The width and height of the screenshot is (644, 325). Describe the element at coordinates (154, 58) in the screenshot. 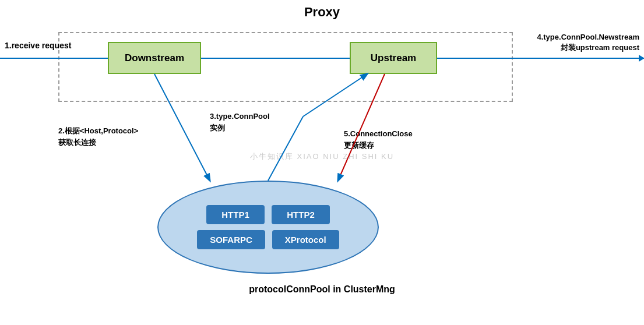

I see `downstream-label: Downstream` at that location.